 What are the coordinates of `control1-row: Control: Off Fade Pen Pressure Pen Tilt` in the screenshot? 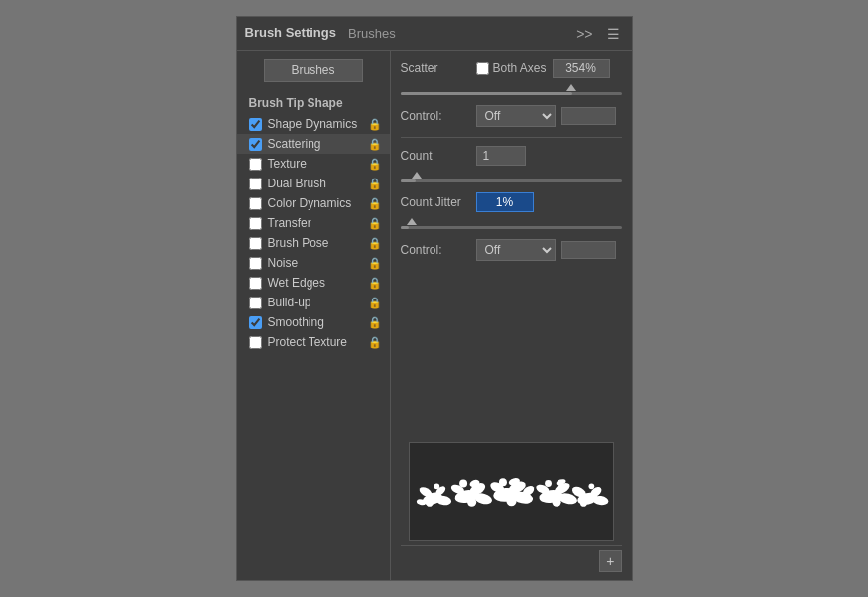 It's located at (512, 116).